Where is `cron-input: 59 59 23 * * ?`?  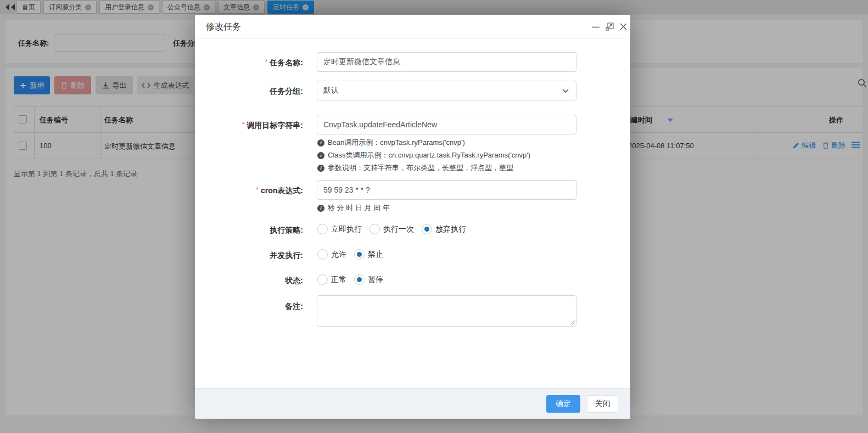 cron-input: 59 59 23 * * ? is located at coordinates (447, 190).